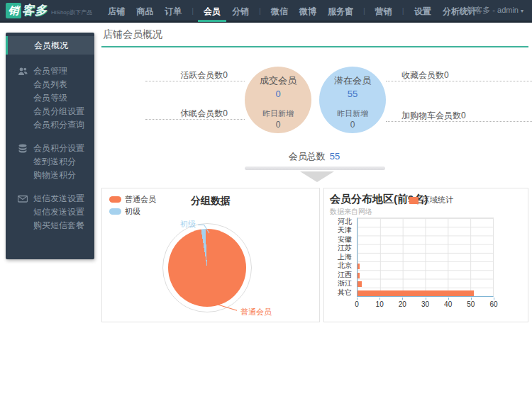  What do you see at coordinates (403, 305) in the screenshot?
I see `x-axis-label: 20` at bounding box center [403, 305].